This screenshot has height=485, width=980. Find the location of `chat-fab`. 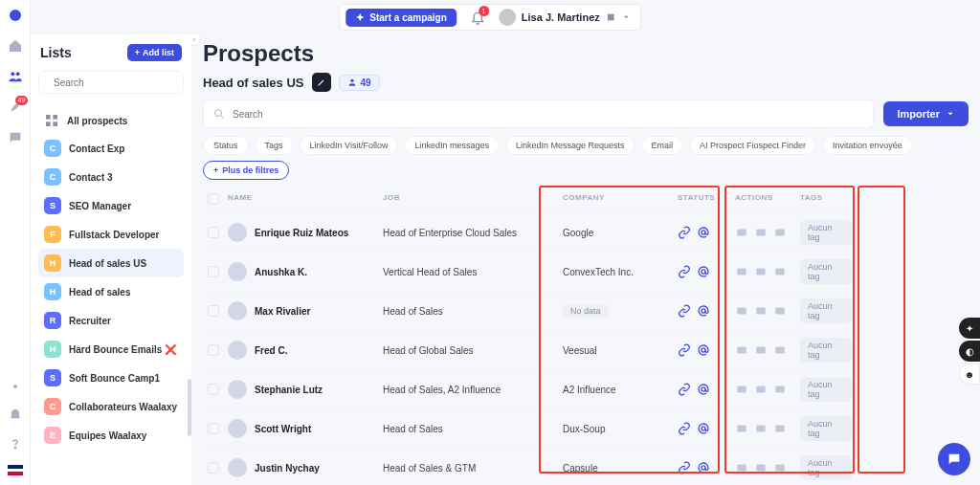

chat-fab is located at coordinates (954, 459).